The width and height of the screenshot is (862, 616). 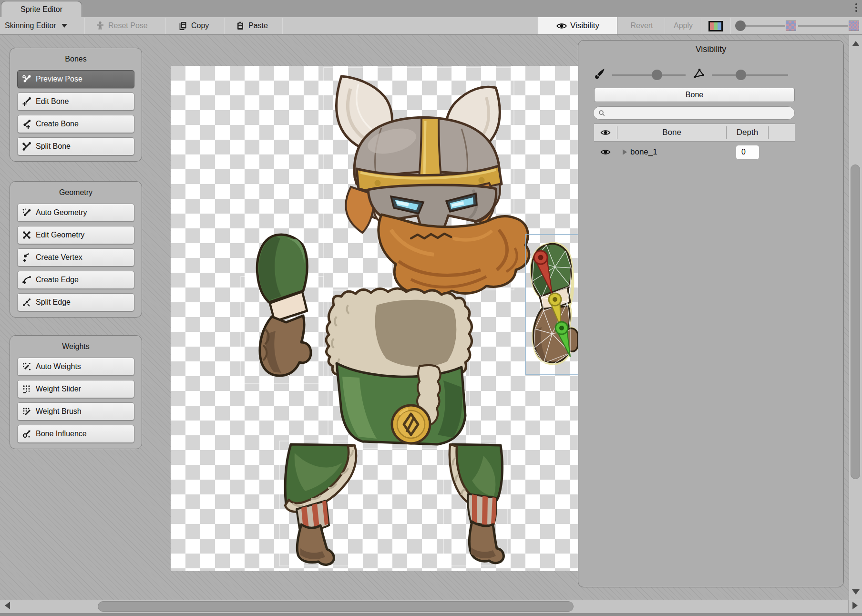 What do you see at coordinates (76, 61) in the screenshot?
I see `panel-title: Bones` at bounding box center [76, 61].